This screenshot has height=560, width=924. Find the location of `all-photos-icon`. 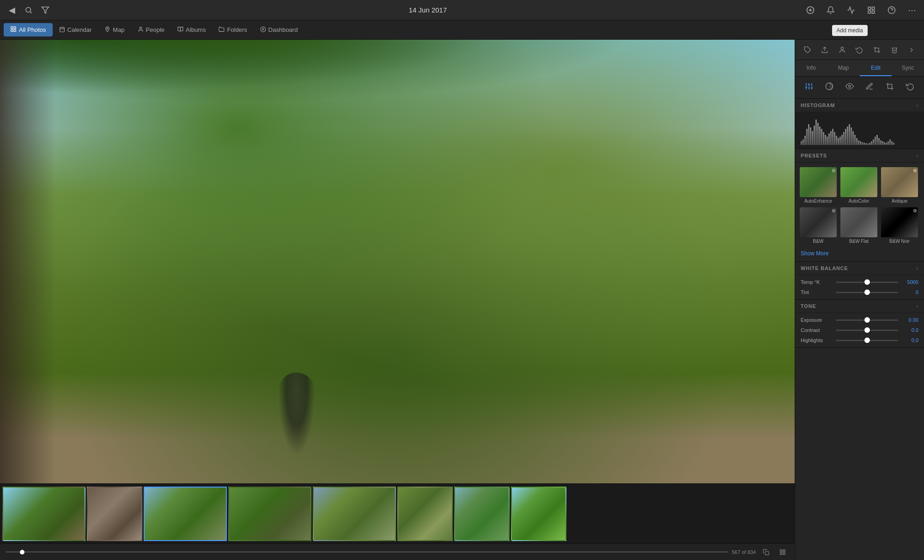

all-photos-icon is located at coordinates (13, 30).